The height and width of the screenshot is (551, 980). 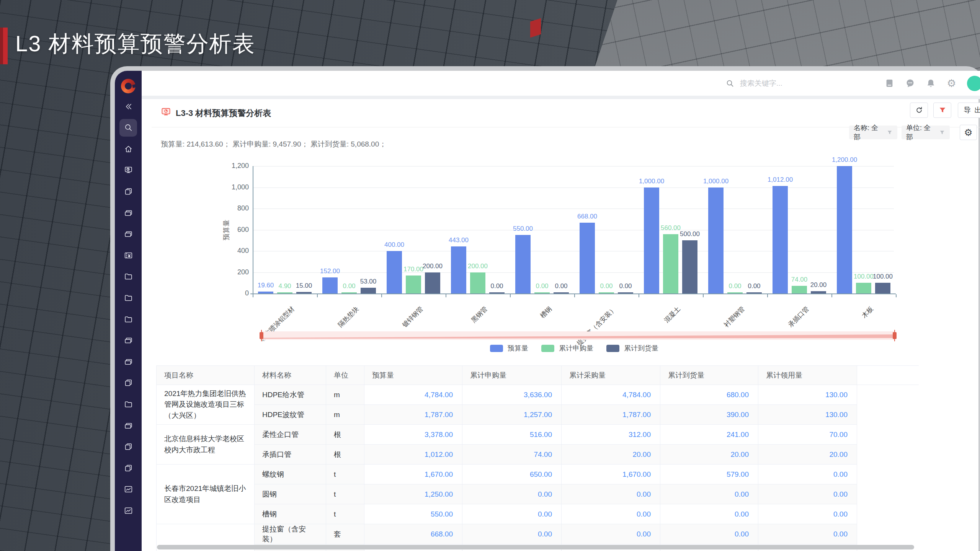 What do you see at coordinates (883, 277) in the screenshot?
I see `bar-value-label: 100.00` at bounding box center [883, 277].